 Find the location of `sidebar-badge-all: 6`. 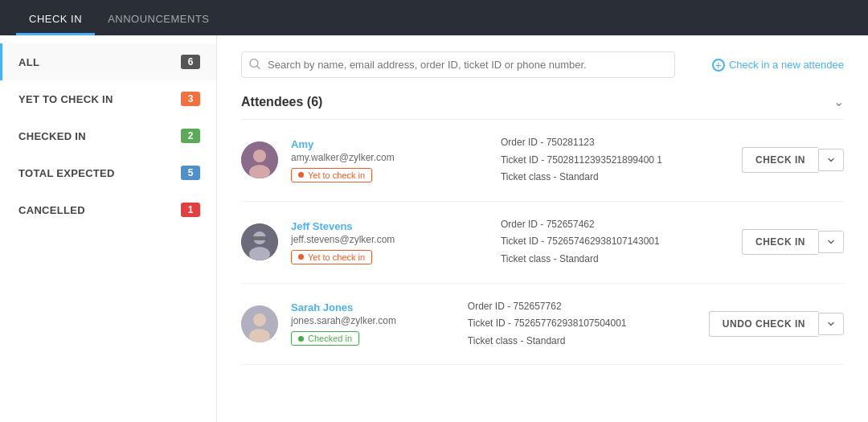

sidebar-badge-all: 6 is located at coordinates (190, 62).